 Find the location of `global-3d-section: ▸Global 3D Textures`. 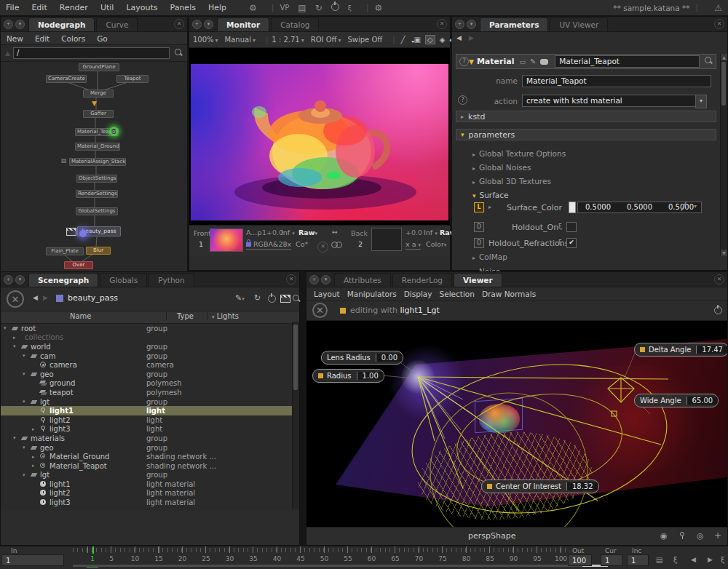

global-3d-section: ▸Global 3D Textures is located at coordinates (512, 181).